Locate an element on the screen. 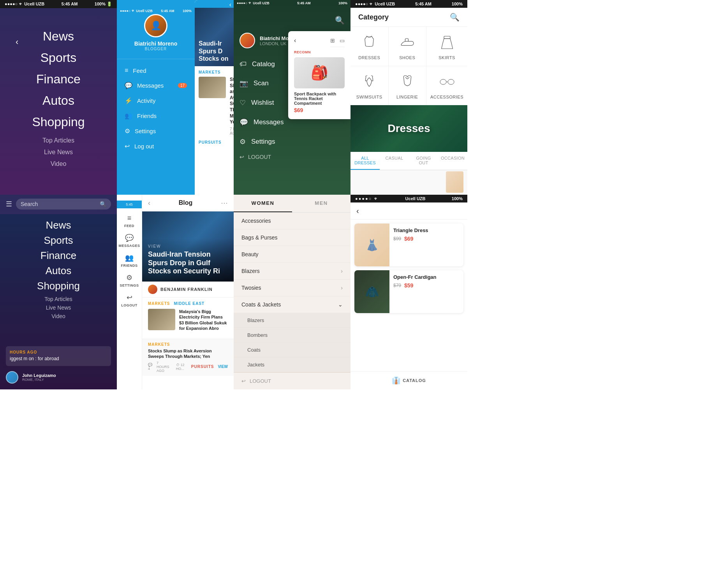  nav-sports: Sports is located at coordinates (58, 58).